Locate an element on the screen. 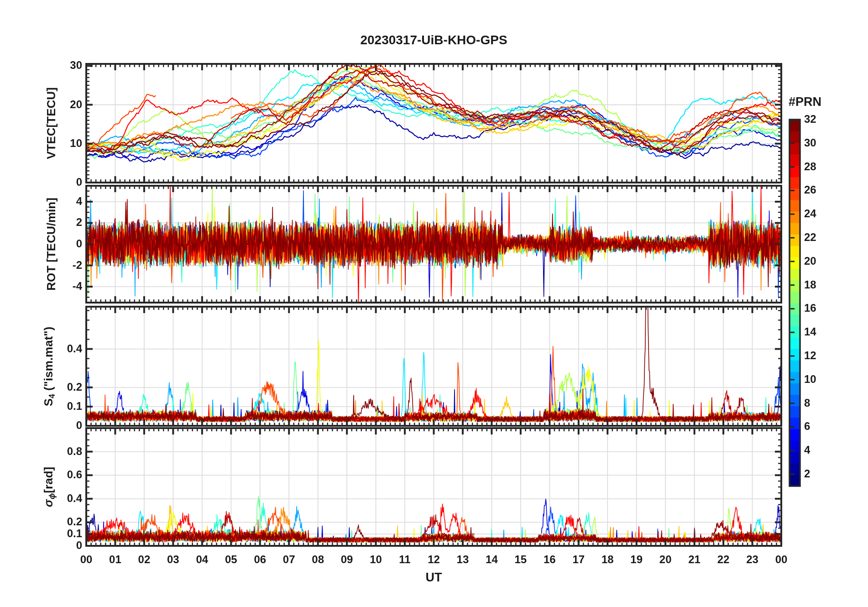 This screenshot has height=607, width=868. y-tick-label: 0.8 is located at coordinates (55, 451).